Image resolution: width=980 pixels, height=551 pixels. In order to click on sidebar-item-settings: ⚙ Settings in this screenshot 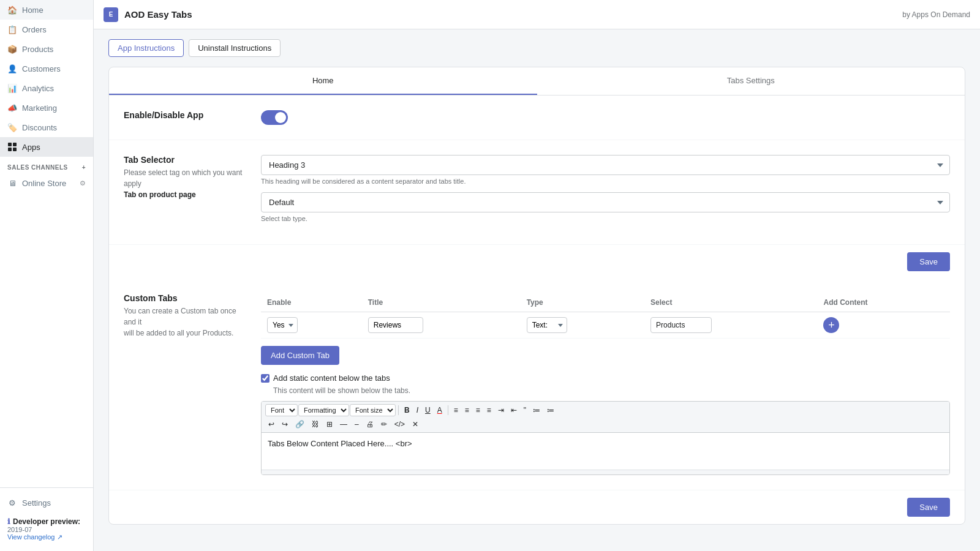, I will do `click(47, 503)`.